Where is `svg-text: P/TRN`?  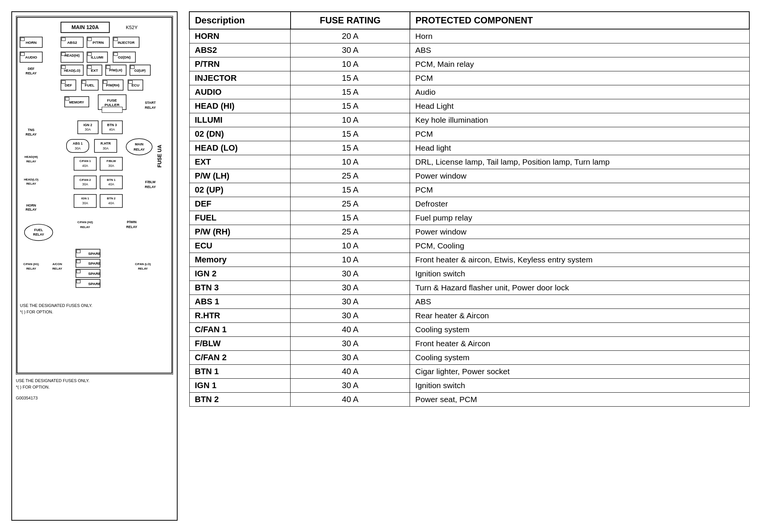 svg-text: P/TRN is located at coordinates (98, 42).